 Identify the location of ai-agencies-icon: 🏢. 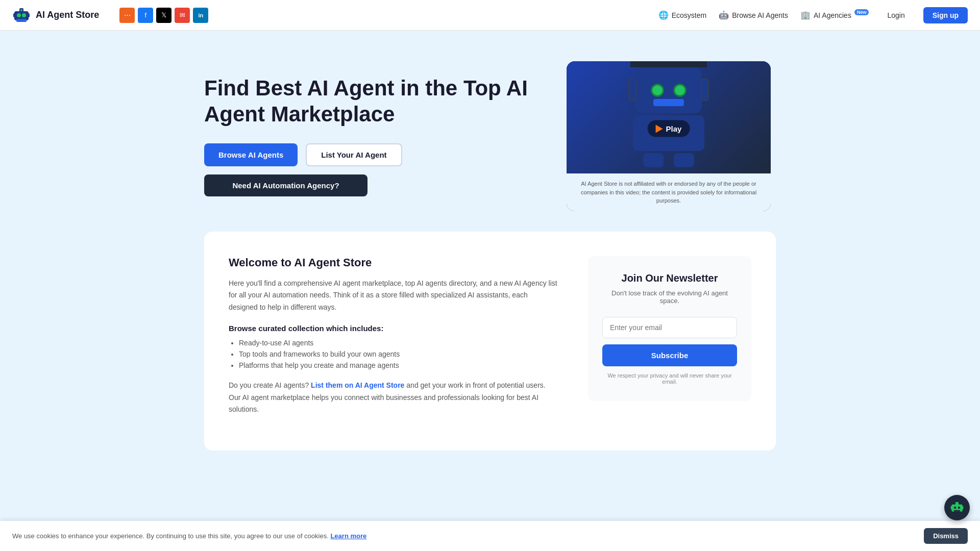
(805, 15).